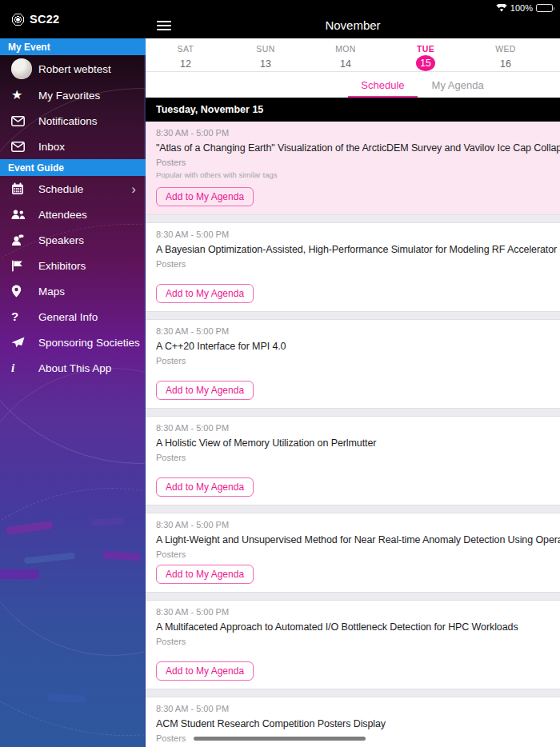 The width and height of the screenshot is (560, 747). I want to click on map-pin-icon, so click(25, 291).